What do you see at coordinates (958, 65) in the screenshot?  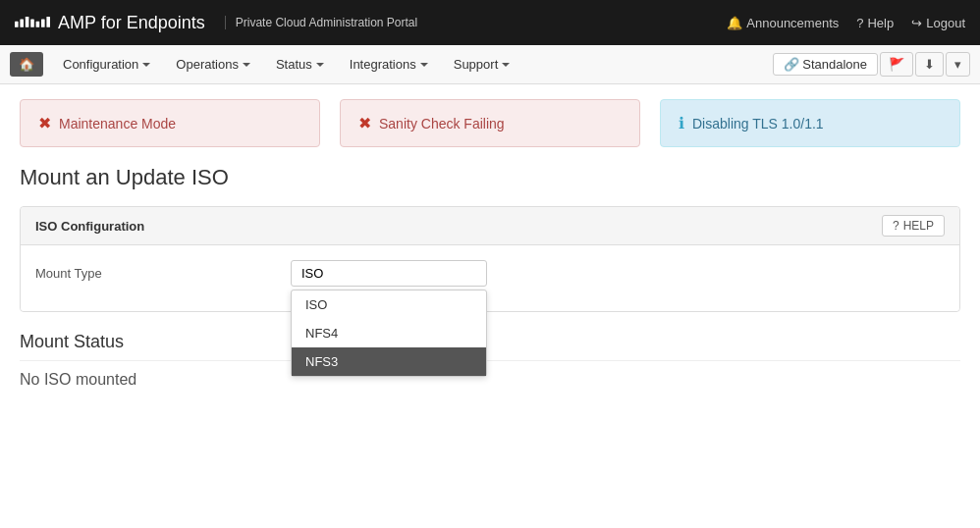 I see `more-options-button: ▾` at bounding box center [958, 65].